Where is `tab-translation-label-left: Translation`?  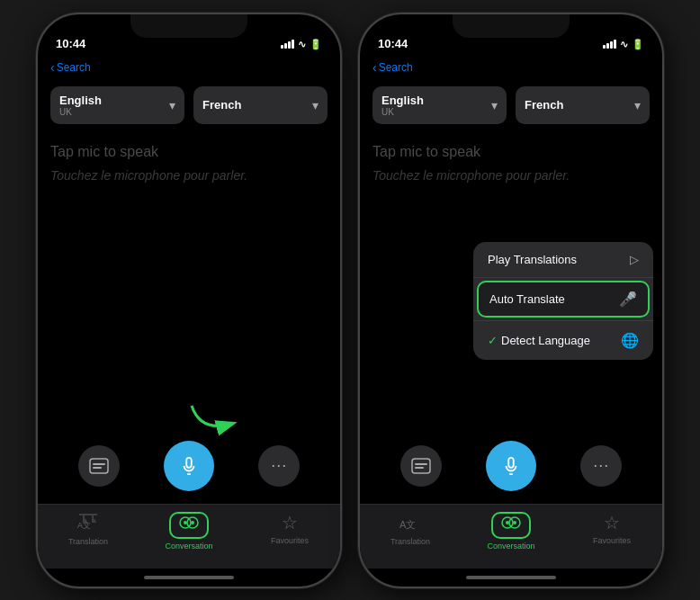
tab-translation-label-left: Translation is located at coordinates (88, 542).